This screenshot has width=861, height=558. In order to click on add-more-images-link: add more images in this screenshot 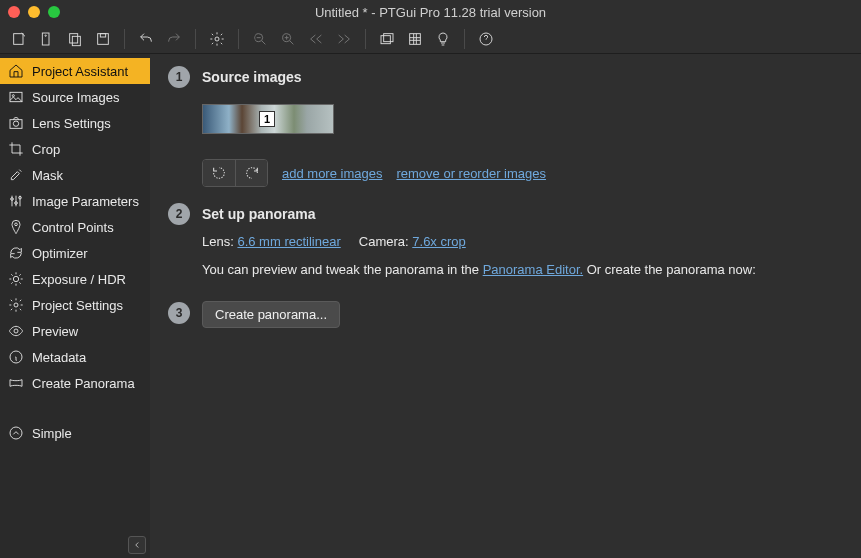, I will do `click(332, 174)`.